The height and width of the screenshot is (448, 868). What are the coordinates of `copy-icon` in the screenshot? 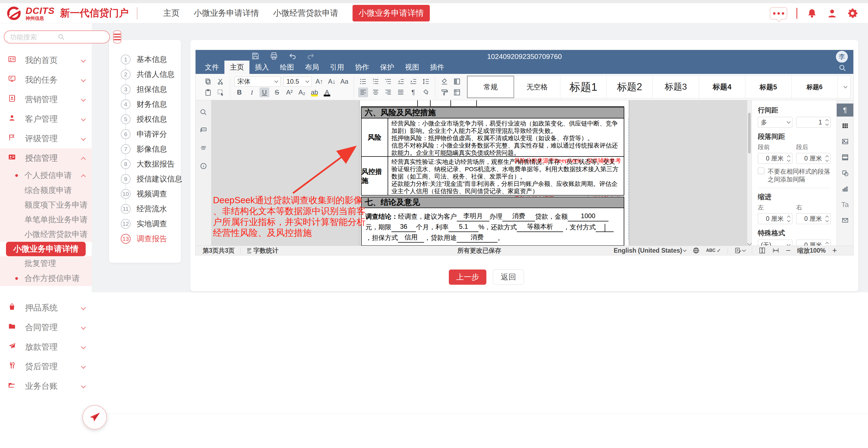 It's located at (208, 81).